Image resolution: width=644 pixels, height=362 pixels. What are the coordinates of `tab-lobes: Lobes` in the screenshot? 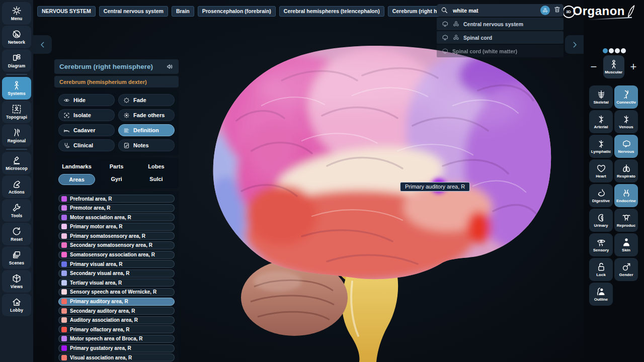 It's located at (156, 166).